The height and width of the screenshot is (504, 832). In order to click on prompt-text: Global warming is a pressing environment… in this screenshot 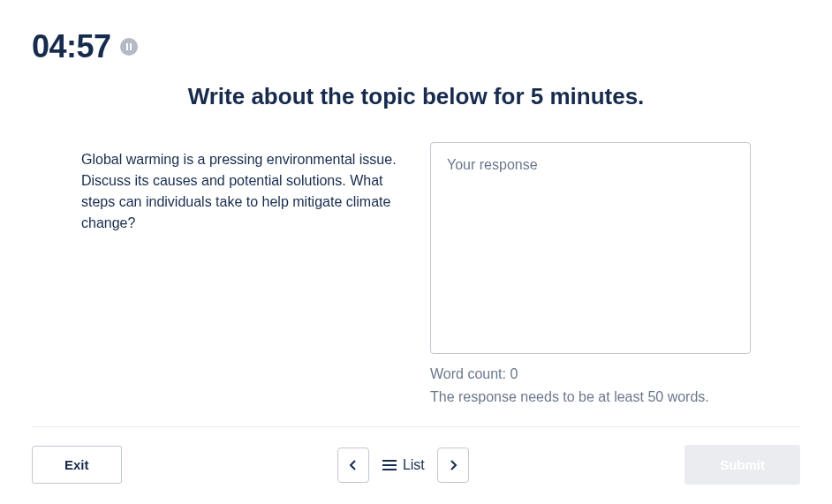, I will do `click(242, 192)`.